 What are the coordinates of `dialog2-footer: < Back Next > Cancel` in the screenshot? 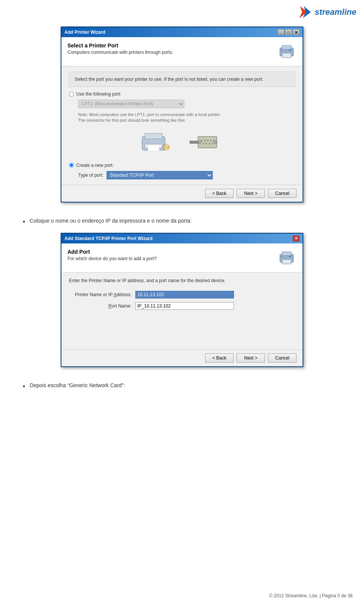 It's located at (182, 358).